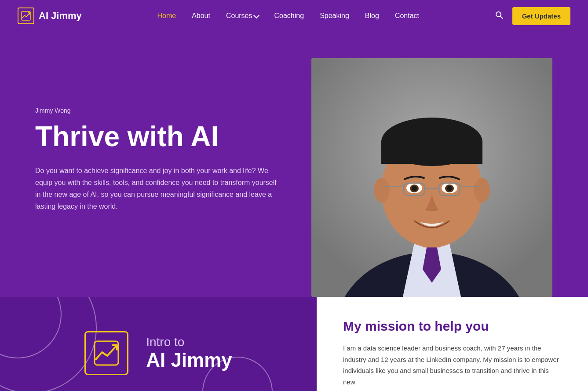 The height and width of the screenshot is (391, 588). I want to click on intro-section: Intro to AI Jimmy, so click(158, 344).